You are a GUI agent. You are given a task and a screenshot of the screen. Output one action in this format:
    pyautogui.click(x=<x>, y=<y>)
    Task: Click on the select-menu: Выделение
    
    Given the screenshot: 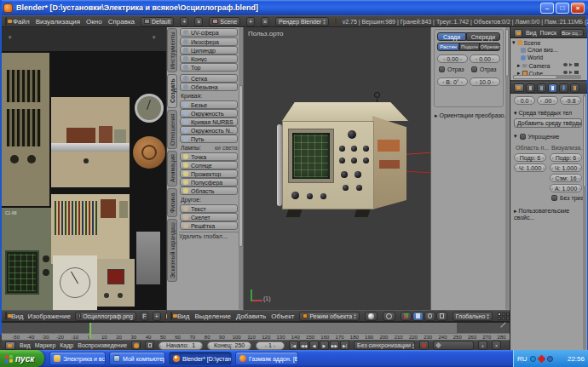 What is the action you would take?
    pyautogui.click(x=212, y=317)
    